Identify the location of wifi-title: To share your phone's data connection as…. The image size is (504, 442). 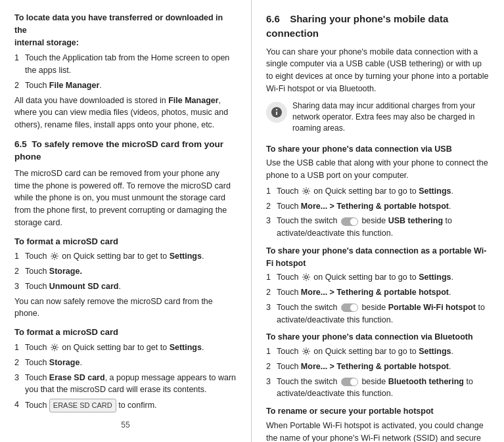
(377, 257).